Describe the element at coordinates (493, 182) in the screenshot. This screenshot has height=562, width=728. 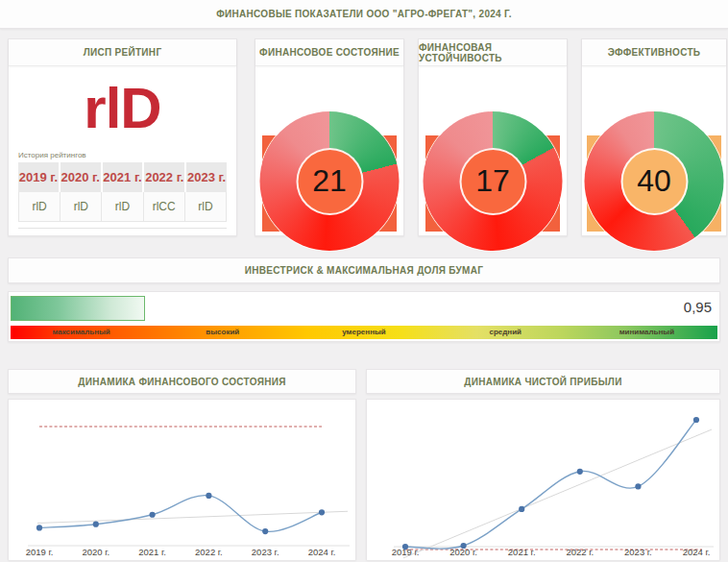
I see `gauge-value: 17` at that location.